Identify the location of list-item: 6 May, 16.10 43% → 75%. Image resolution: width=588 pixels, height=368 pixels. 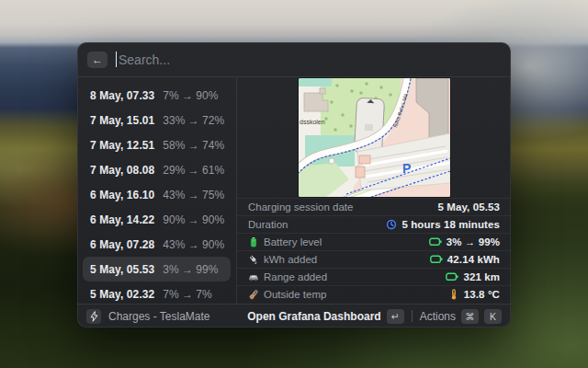
(156, 195).